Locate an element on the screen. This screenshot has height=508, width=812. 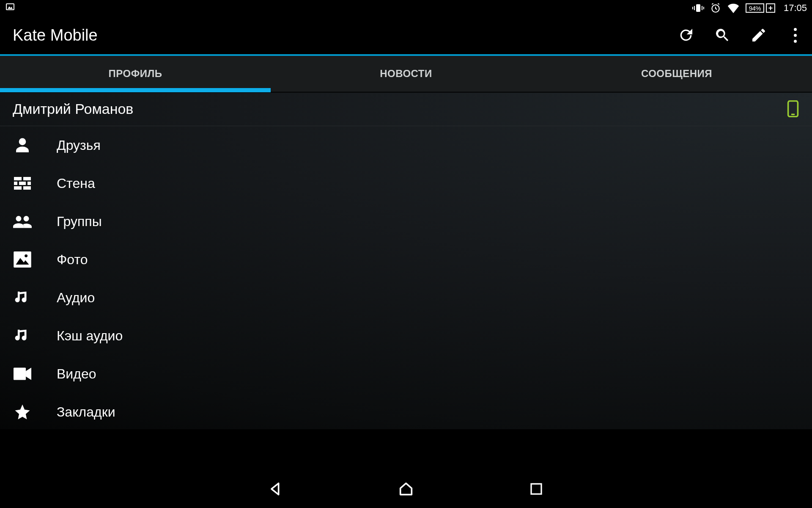
tab-messages: СООБЩЕНИЯ is located at coordinates (677, 74).